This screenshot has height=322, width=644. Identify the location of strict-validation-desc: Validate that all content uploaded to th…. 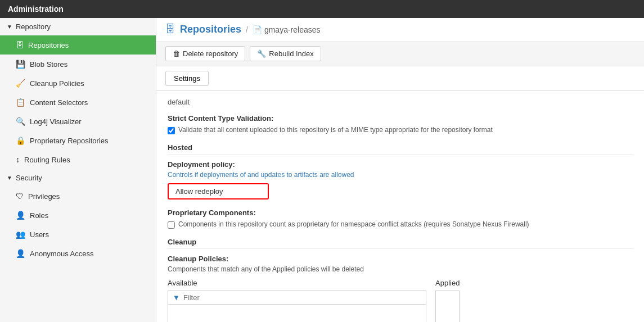
(335, 130).